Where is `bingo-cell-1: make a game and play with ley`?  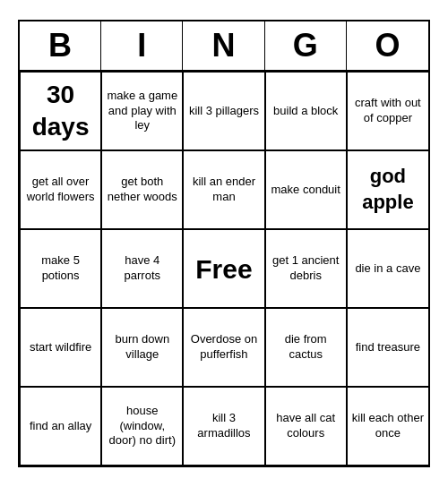
bingo-cell-1: make a game and play with ley is located at coordinates (142, 111).